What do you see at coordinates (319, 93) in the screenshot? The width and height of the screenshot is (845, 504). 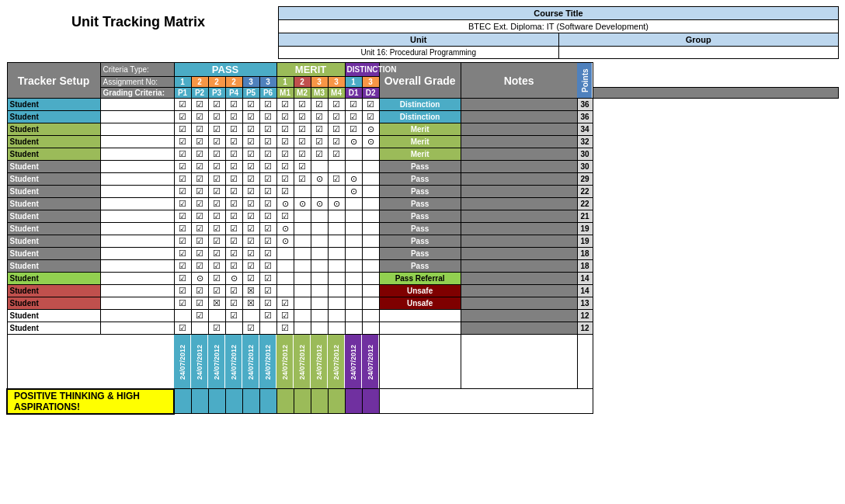 I see `grade-m3: M3` at bounding box center [319, 93].